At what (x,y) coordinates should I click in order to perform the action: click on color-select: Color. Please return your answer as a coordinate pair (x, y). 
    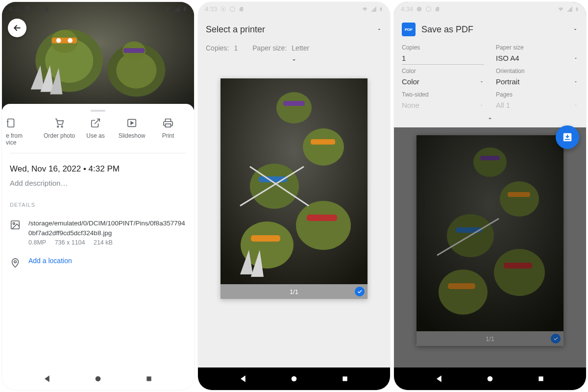
    Looking at the image, I should click on (443, 81).